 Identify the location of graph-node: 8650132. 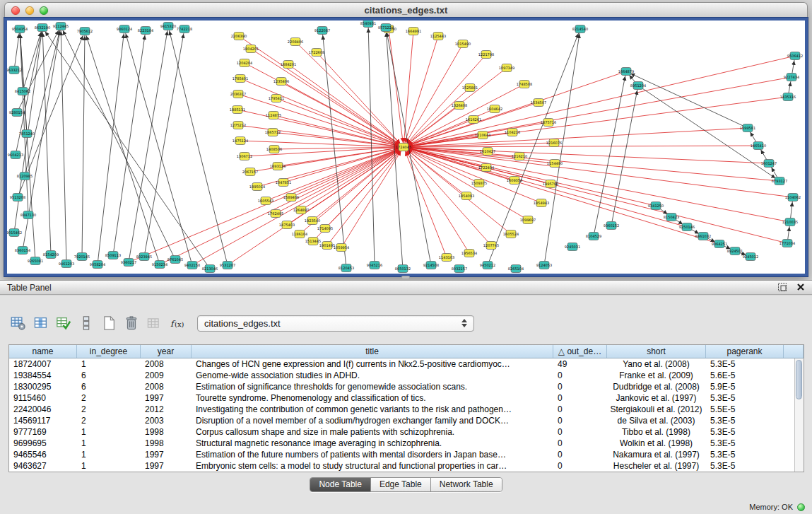
(403, 269).